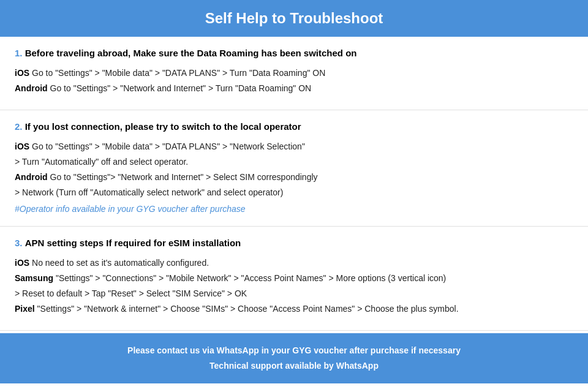 The height and width of the screenshot is (392, 588). I want to click on section-1-android-platform: Android, so click(31, 88).